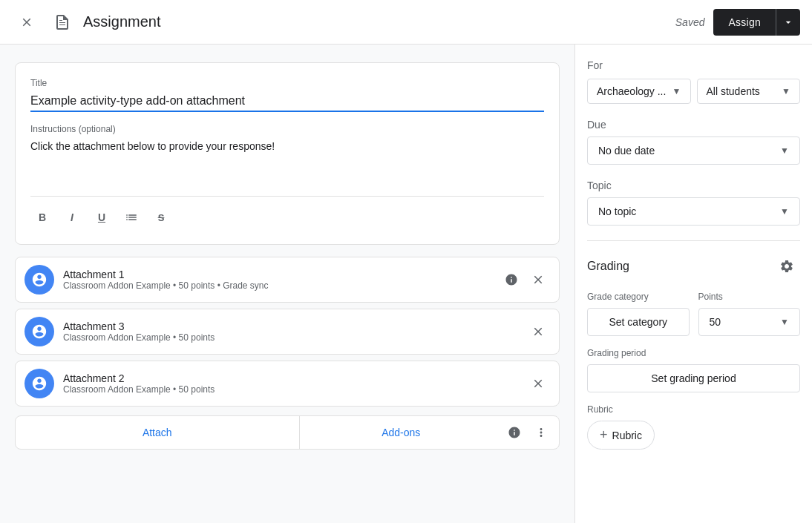  What do you see at coordinates (786, 91) in the screenshot?
I see `students-dropdown-arrow-icon: ▼` at bounding box center [786, 91].